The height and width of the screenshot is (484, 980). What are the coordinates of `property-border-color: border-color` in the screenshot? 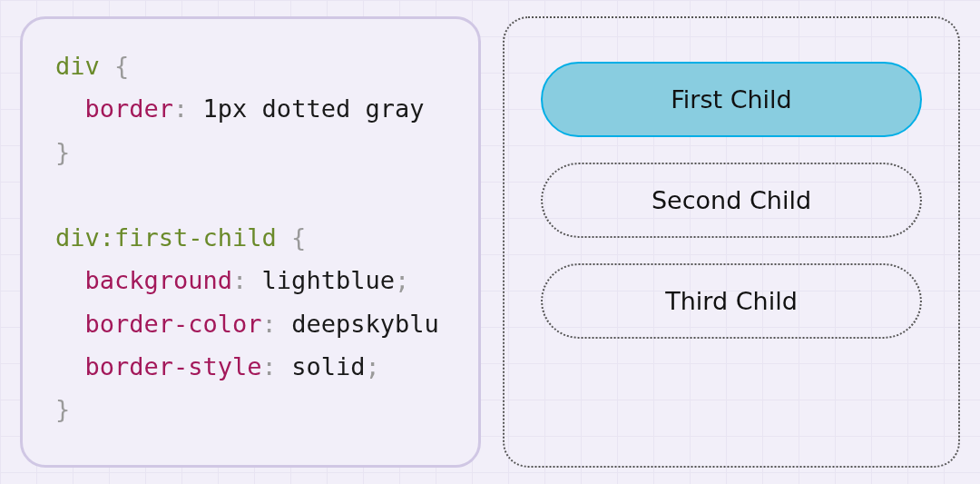 It's located at (174, 323).